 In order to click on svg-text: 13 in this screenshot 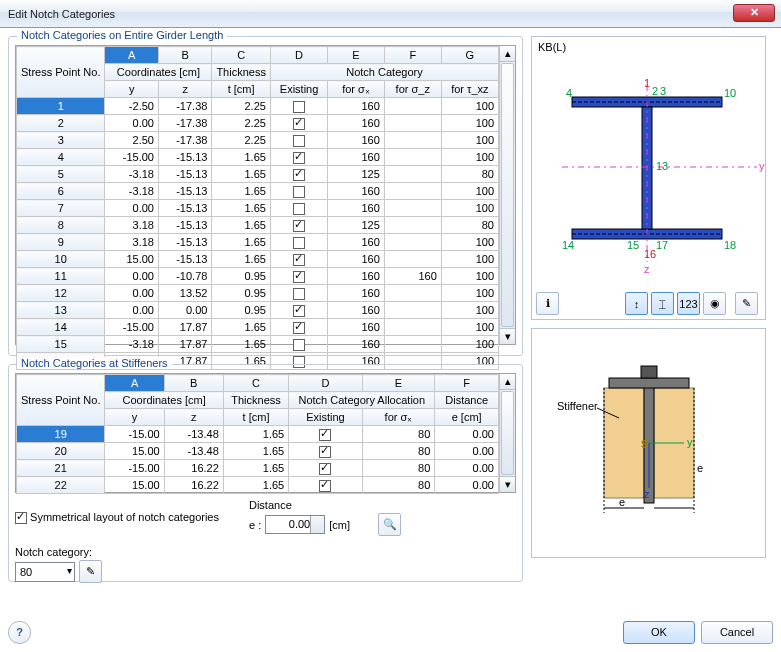, I will do `click(662, 166)`.